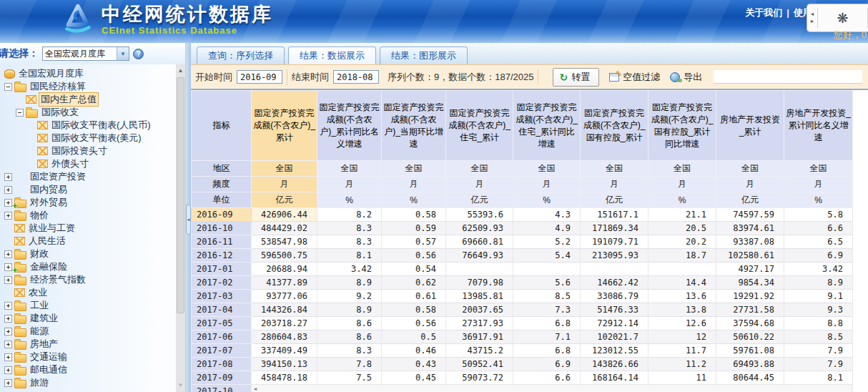  Describe the element at coordinates (350, 378) in the screenshot. I see `data-cell: 7.5` at that location.